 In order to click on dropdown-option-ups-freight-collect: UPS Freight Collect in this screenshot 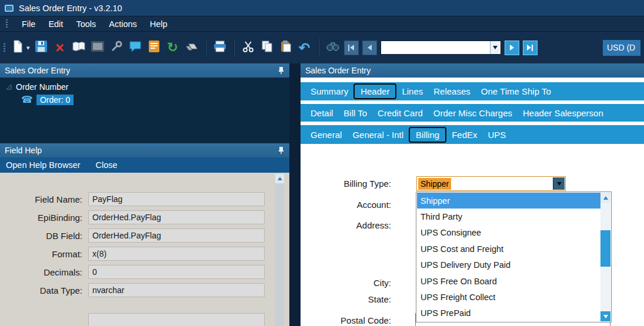, I will do `click(509, 297)`.